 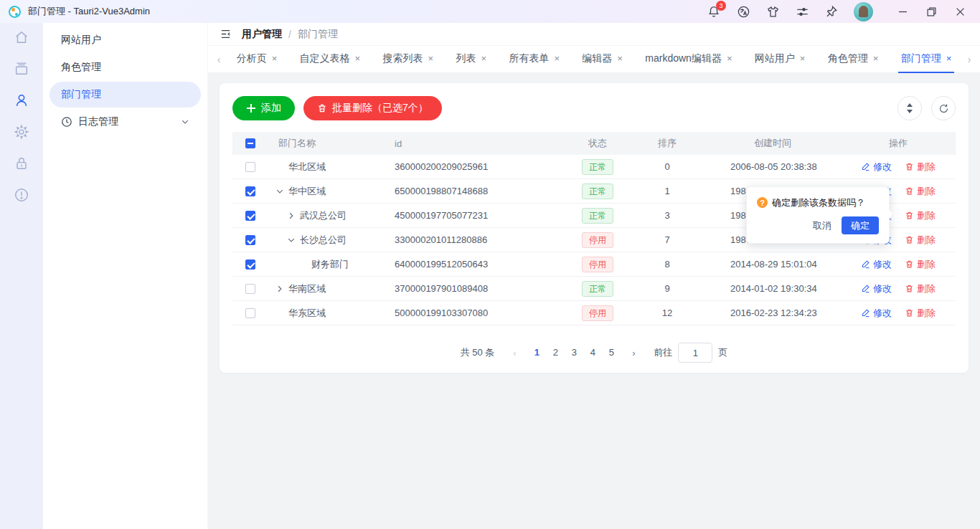 What do you see at coordinates (185, 122) in the screenshot?
I see `chevron-down-icon` at bounding box center [185, 122].